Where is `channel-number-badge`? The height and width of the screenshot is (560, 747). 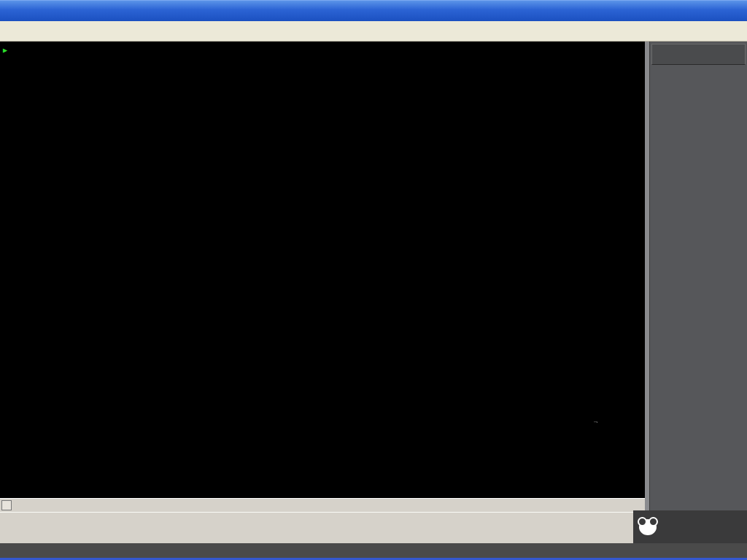
channel-number-badge is located at coordinates (7, 505).